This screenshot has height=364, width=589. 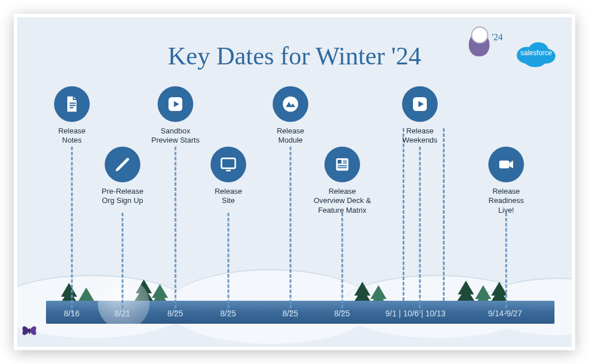 What do you see at coordinates (29, 331) in the screenshot?
I see `butterfly-icon` at bounding box center [29, 331].